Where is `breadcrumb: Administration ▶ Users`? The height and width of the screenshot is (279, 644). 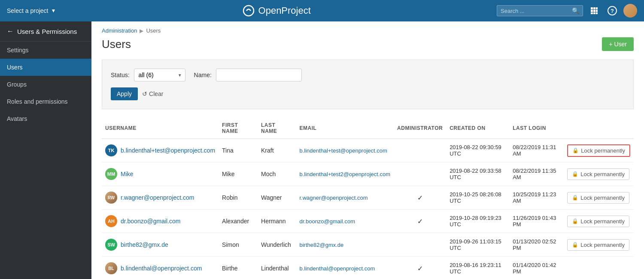
breadcrumb: Administration ▶ Users is located at coordinates (368, 27).